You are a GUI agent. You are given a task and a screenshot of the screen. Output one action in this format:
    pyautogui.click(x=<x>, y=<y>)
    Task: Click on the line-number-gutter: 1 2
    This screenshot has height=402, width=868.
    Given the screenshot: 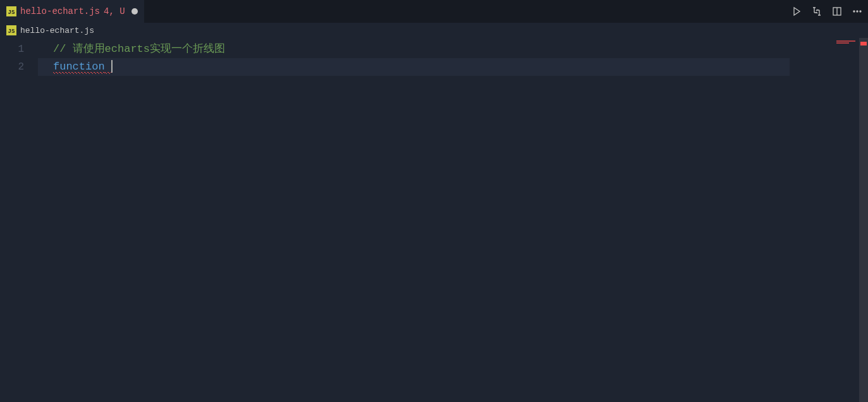 What is the action you would take?
    pyautogui.click(x=19, y=220)
    